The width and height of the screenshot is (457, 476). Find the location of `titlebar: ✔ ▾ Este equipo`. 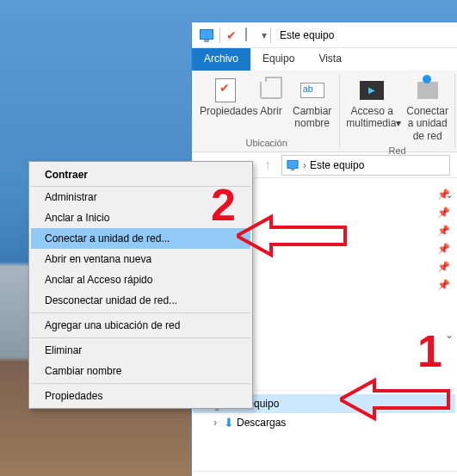

titlebar: ✔ ▾ Este equipo is located at coordinates (324, 35).